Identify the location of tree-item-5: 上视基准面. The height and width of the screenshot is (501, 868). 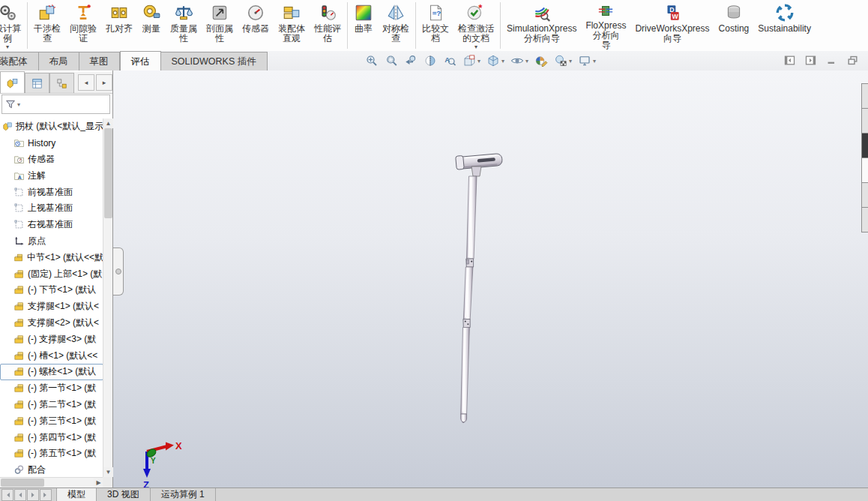
(52, 208).